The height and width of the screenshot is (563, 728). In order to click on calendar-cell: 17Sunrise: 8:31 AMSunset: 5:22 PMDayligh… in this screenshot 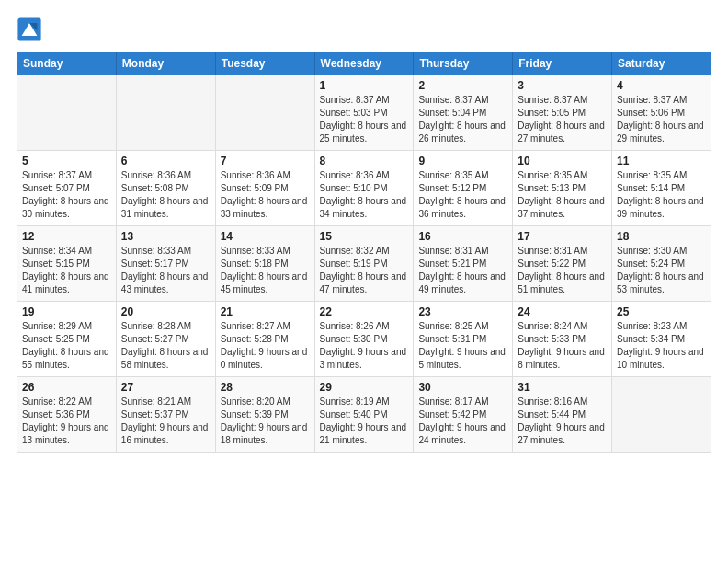, I will do `click(563, 264)`.